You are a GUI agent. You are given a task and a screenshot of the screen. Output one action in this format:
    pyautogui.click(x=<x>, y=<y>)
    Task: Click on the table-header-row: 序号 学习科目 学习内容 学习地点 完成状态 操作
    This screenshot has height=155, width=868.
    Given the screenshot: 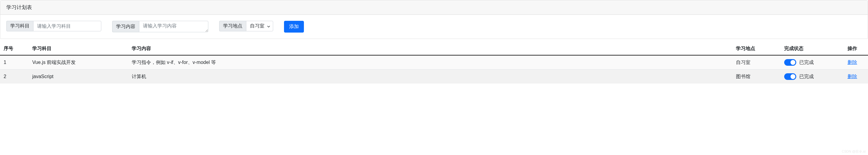 What is the action you would take?
    pyautogui.click(x=434, y=49)
    